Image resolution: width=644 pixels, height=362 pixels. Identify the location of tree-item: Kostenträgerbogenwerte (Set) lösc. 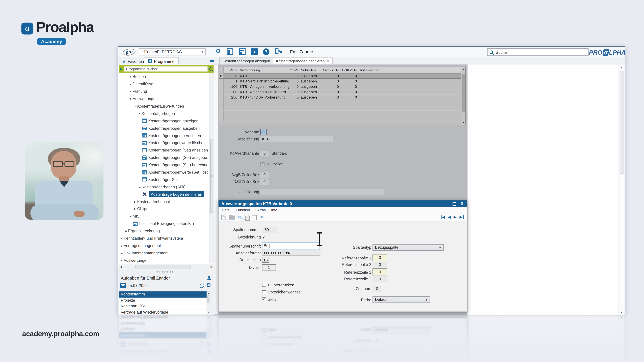
(164, 172).